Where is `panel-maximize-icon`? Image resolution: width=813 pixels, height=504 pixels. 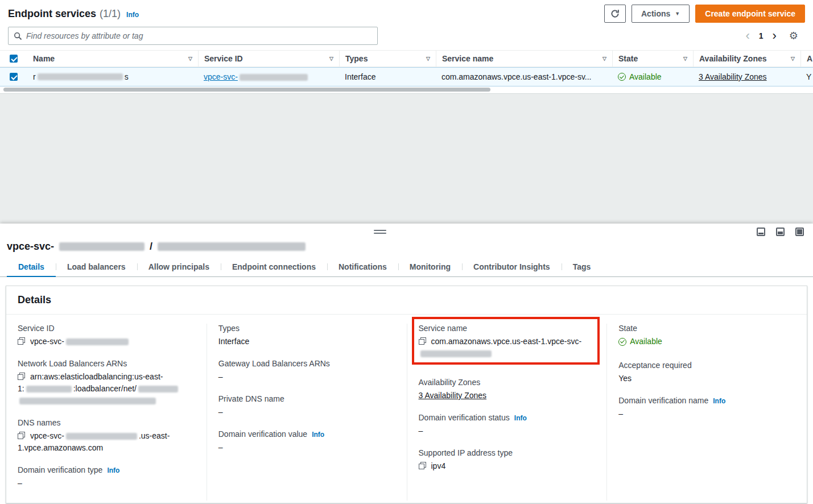 panel-maximize-icon is located at coordinates (800, 232).